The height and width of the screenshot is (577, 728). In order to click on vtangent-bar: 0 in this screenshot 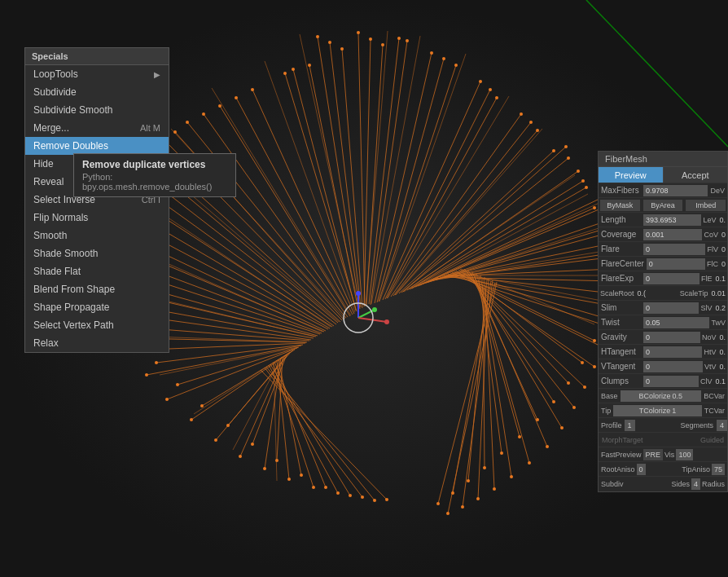, I will do `click(673, 367)`.